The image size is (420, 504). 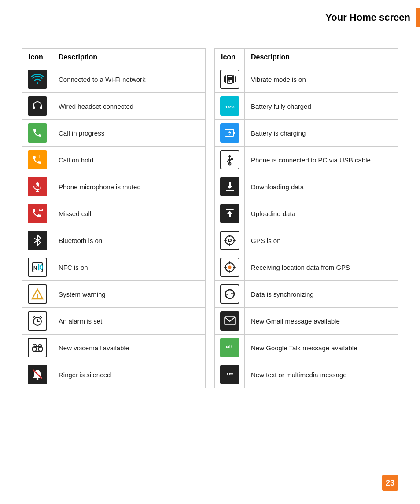 What do you see at coordinates (230, 375) in the screenshot?
I see `sms-icon` at bounding box center [230, 375].